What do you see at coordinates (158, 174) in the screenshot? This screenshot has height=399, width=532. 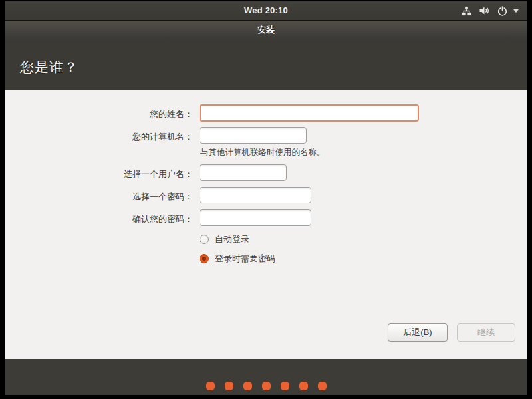 I see `username-label: 选择一个用户名：` at bounding box center [158, 174].